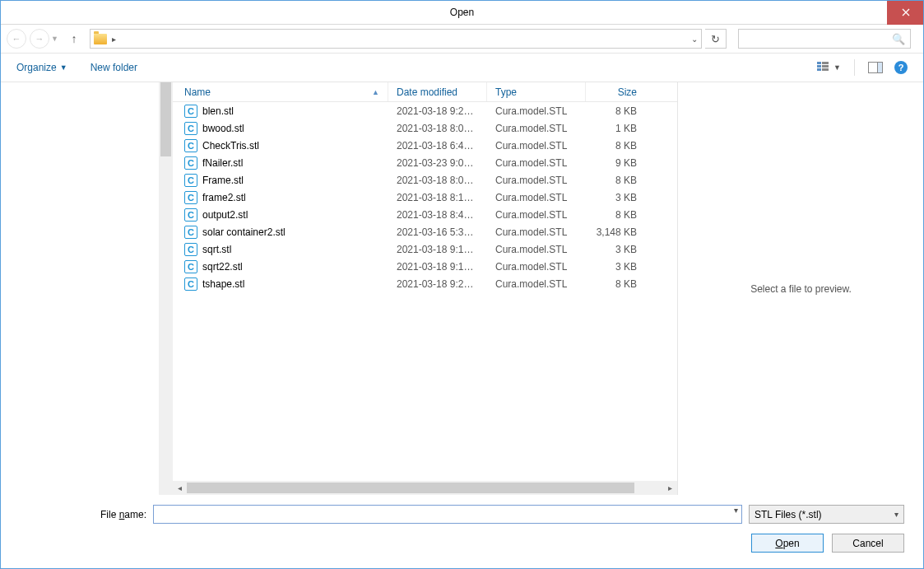 The width and height of the screenshot is (924, 569). What do you see at coordinates (788, 515) in the screenshot?
I see `filter-label: STL Files (*.stl)` at bounding box center [788, 515].